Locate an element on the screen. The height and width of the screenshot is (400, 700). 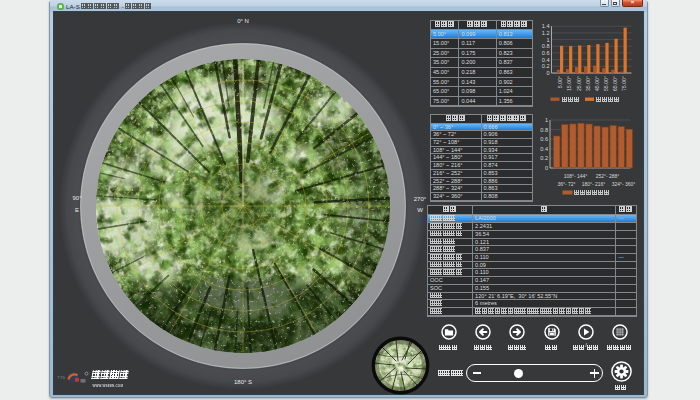
svg-text: 5.00° is located at coordinates (560, 82).